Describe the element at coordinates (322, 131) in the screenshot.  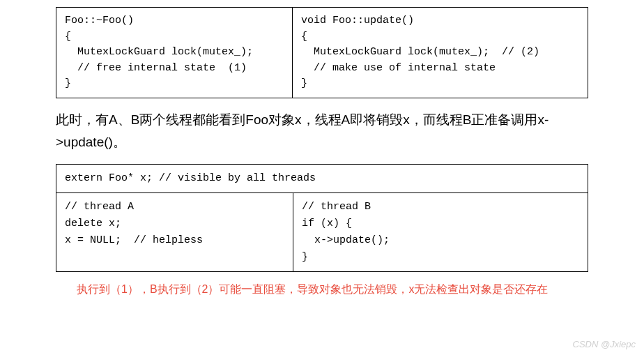
I see `explanation-paragraph: 此时，有A、B两个线程都能看到Foo对象x，线程A即将销毁x，而线程B正准备调用…` at that location.